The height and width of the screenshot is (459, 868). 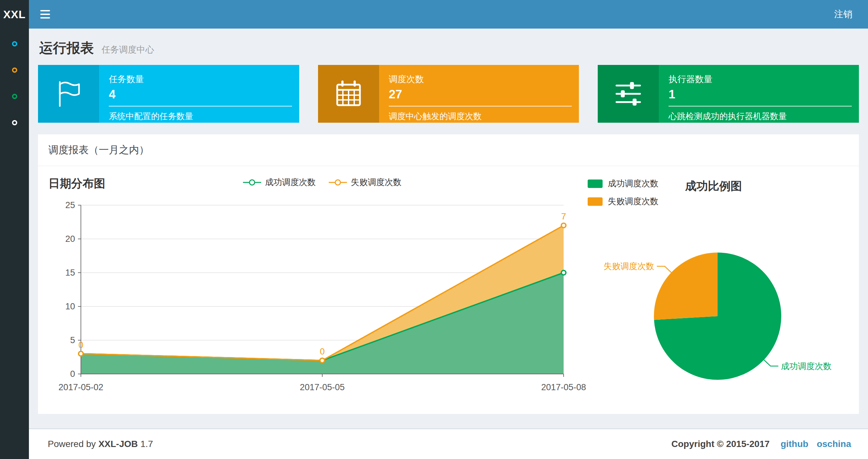 I want to click on navbar: 注销, so click(x=448, y=14).